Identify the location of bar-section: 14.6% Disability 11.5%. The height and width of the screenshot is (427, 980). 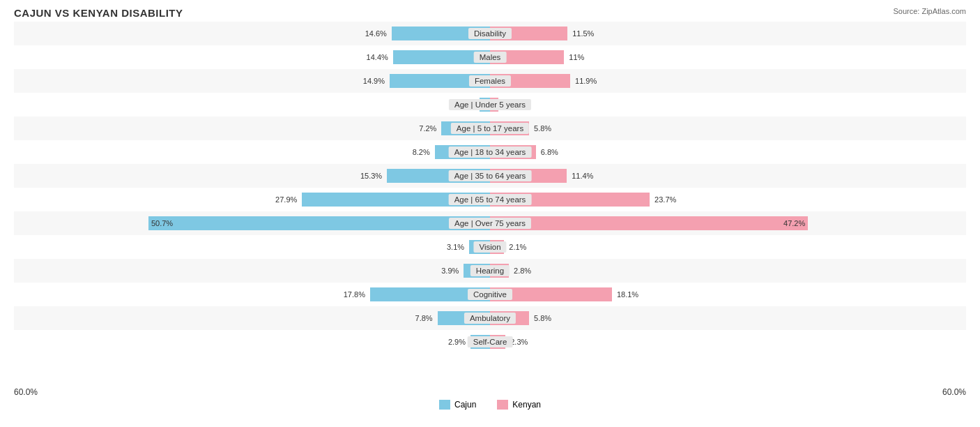
(490, 33).